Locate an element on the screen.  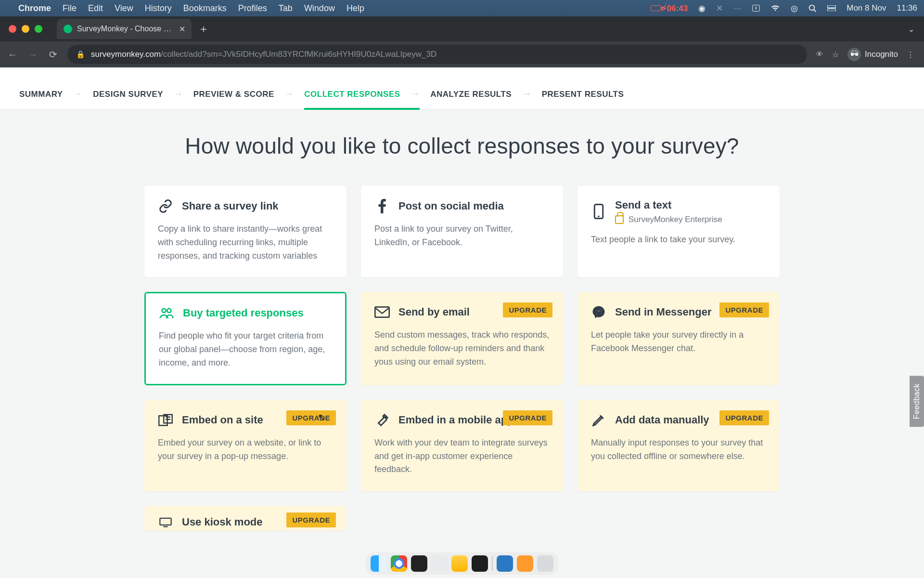
card-embed-app: UPGRADE Embed in a mobile app Work with … is located at coordinates (462, 446).